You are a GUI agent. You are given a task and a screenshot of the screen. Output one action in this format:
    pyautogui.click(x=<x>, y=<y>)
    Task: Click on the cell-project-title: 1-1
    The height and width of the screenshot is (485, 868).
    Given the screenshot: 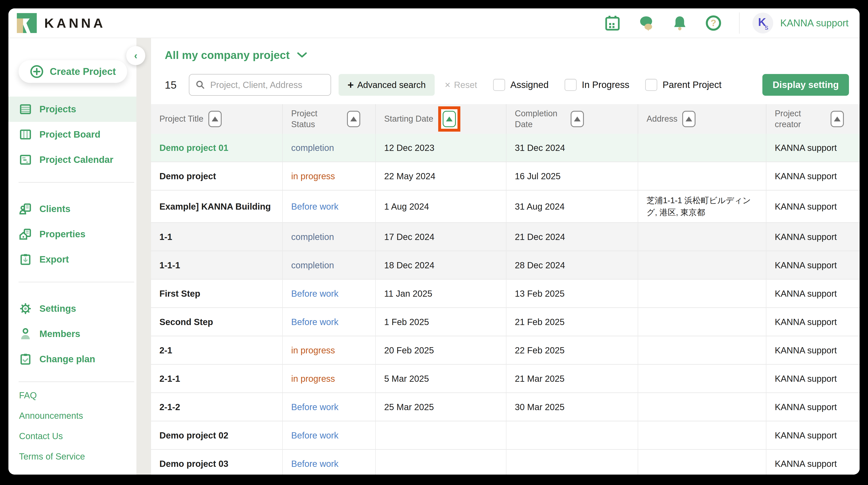 What is the action you would take?
    pyautogui.click(x=217, y=237)
    